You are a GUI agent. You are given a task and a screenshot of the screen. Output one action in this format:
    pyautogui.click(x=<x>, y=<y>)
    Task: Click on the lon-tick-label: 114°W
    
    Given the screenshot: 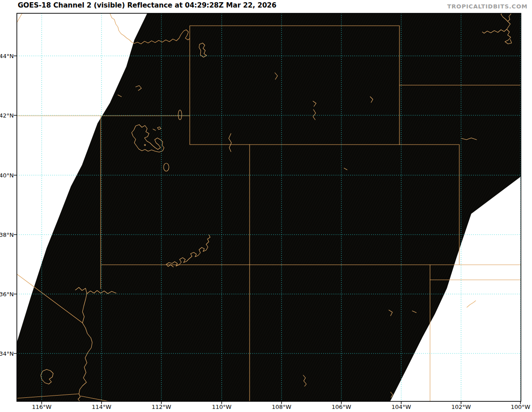 What is the action you would take?
    pyautogui.click(x=102, y=407)
    